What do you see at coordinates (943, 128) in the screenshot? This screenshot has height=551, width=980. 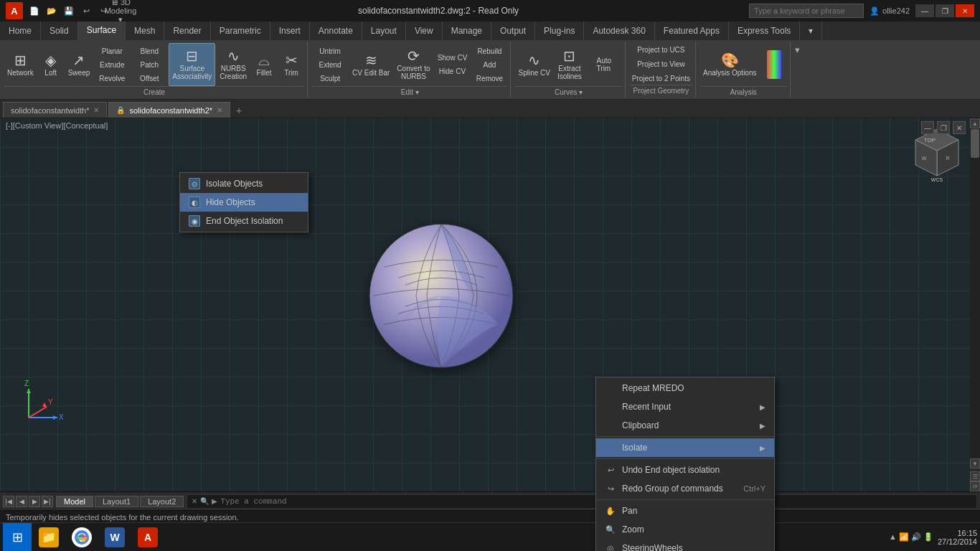 I see `viewport-restore: ❐` at bounding box center [943, 128].